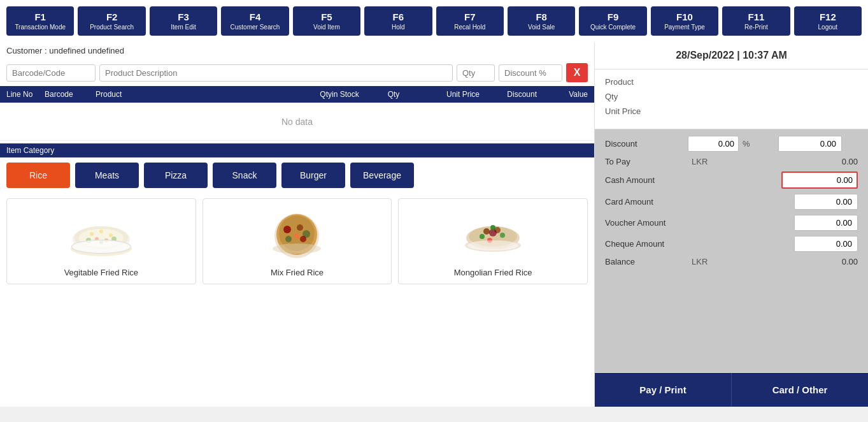 The height and width of the screenshot is (422, 868). Describe the element at coordinates (38, 175) in the screenshot. I see `cat-btn-rice: Rice` at that location.